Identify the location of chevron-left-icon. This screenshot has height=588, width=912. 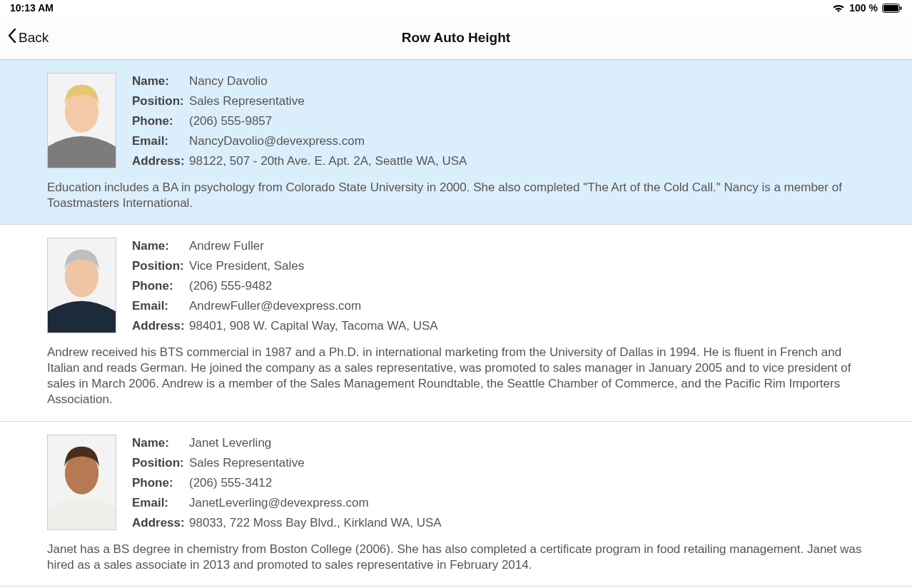
(12, 37).